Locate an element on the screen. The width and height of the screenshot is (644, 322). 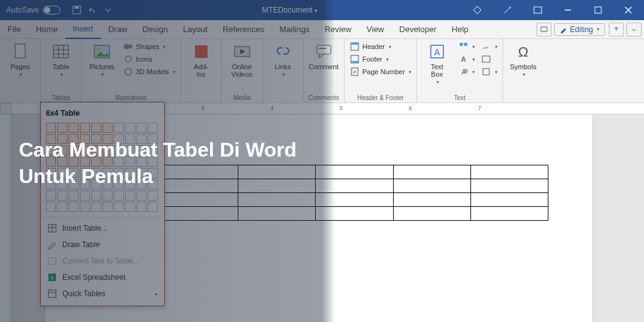
window-icon is located at coordinates (538, 10).